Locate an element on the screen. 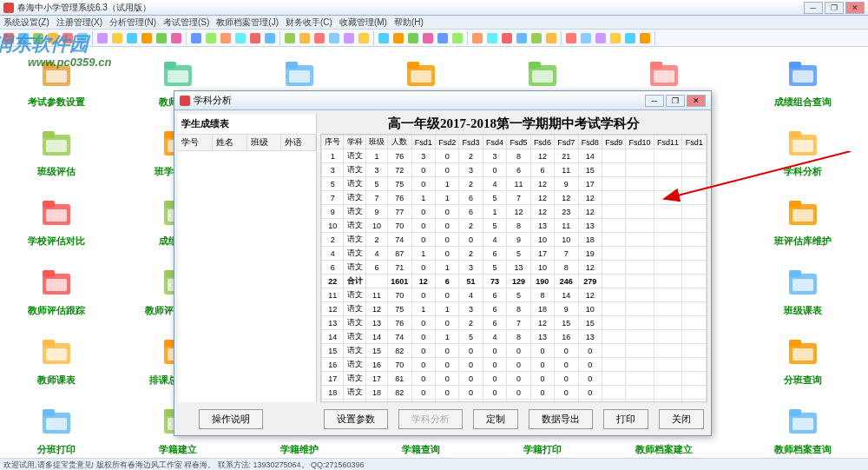 This screenshot has width=868, height=470. table-row: 5语文57501241112917 is located at coordinates (514, 184).